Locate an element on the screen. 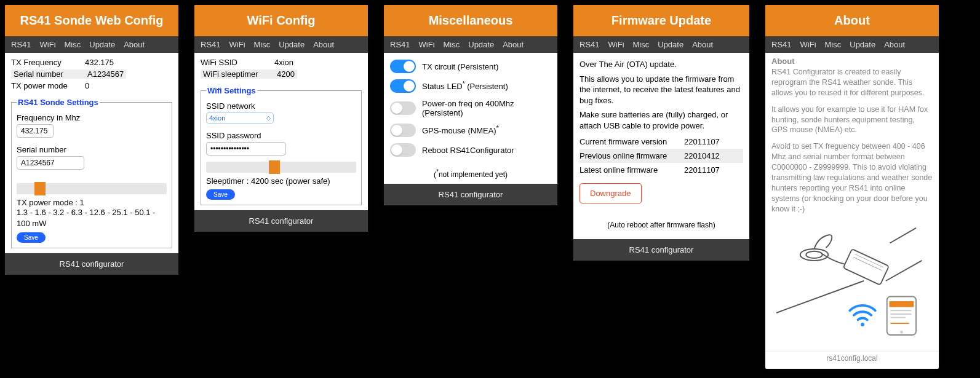 The width and height of the screenshot is (980, 378). ssid-select: 4xion is located at coordinates (240, 118).